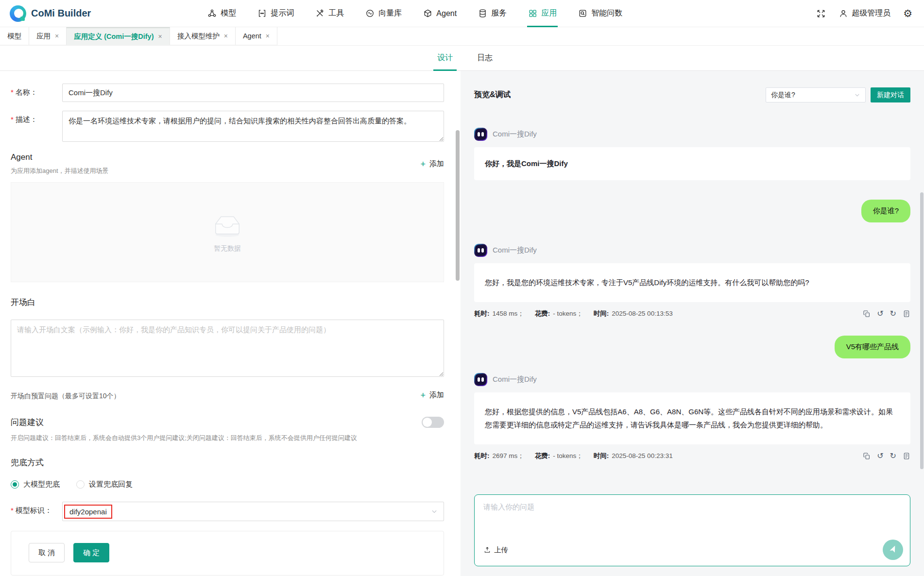 Image resolution: width=924 pixels, height=576 pixels. I want to click on open-tabs-bar: 模型 应用 × 应用定义 (Comi一搜Dify) × 接入模型维护 × Age…, so click(462, 36).